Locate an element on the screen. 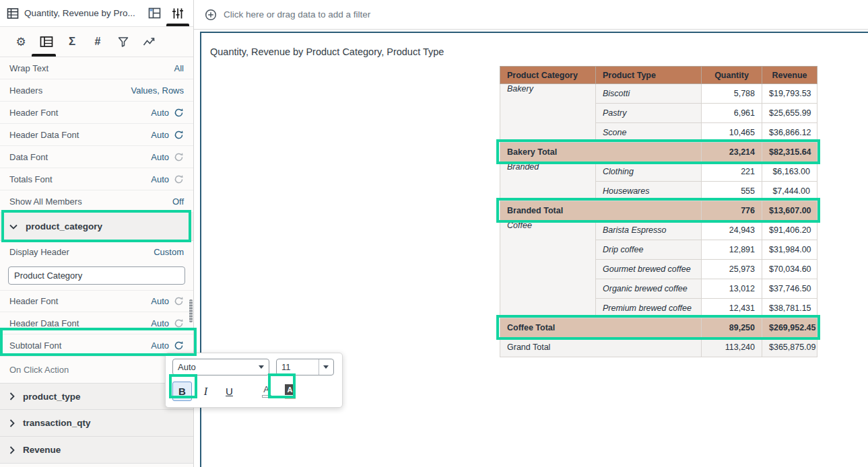  highlight-color-button: A is located at coordinates (290, 392).